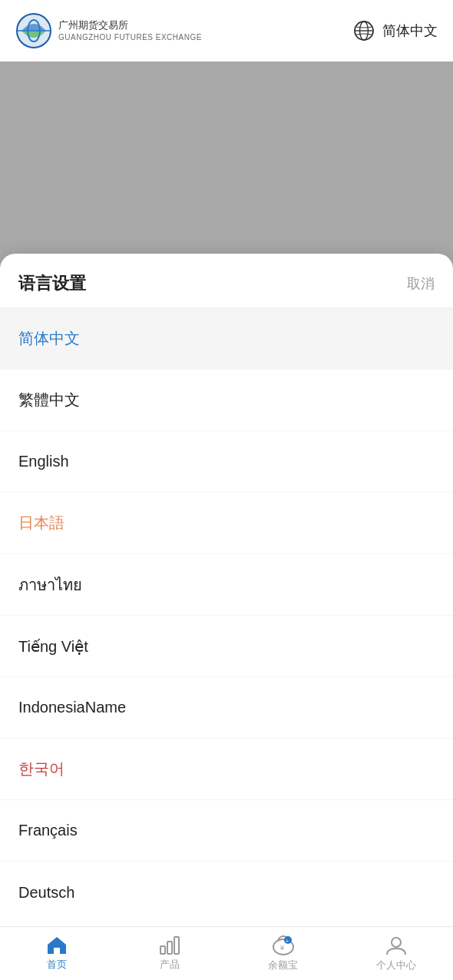 Image resolution: width=453 pixels, height=980 pixels. I want to click on lang-item-korean: 한국어, so click(226, 769).